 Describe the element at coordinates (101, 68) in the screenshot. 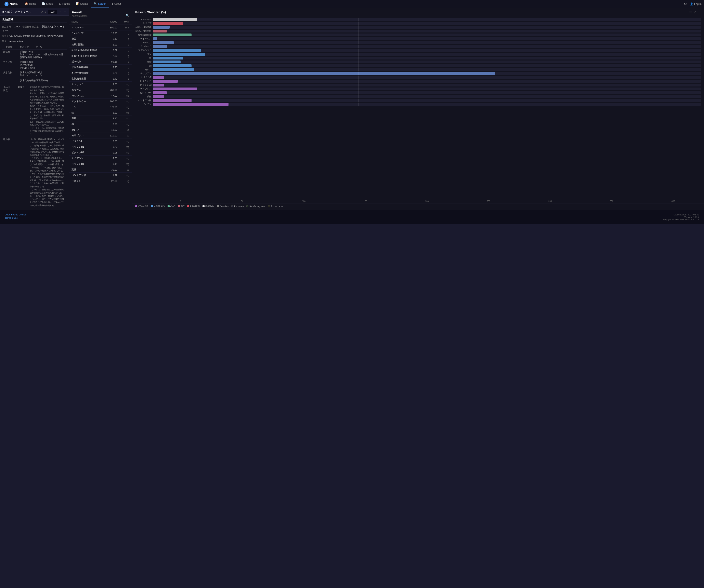

I see `table-row: 水溶性食物繊維 3.20 g` at that location.